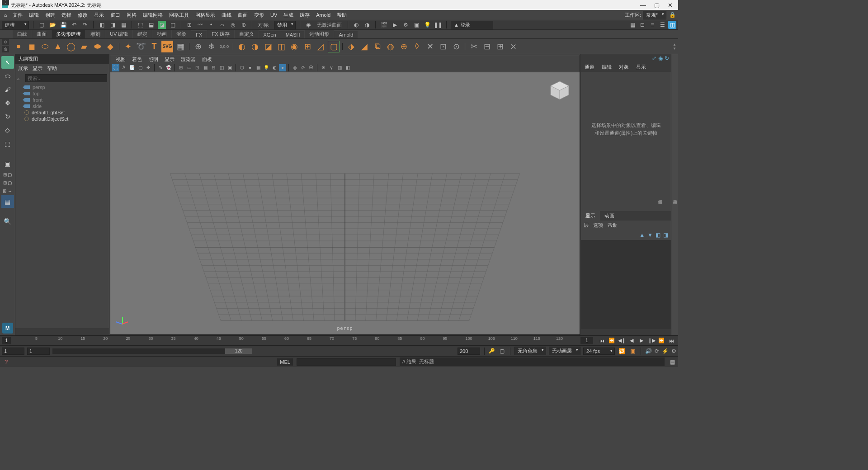 This screenshot has height=470, width=868. I want to click on anim-layer-dropdown: 无动画层, so click(565, 351).